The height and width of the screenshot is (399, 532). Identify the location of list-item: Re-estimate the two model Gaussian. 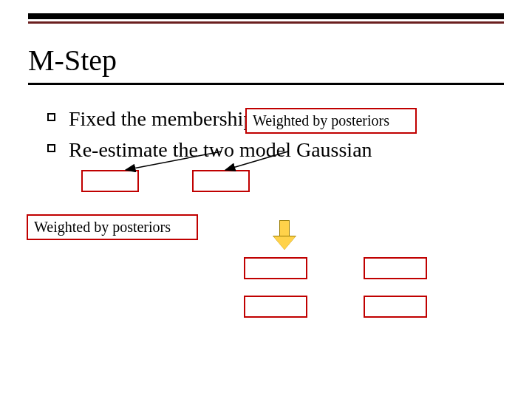
(269, 150).